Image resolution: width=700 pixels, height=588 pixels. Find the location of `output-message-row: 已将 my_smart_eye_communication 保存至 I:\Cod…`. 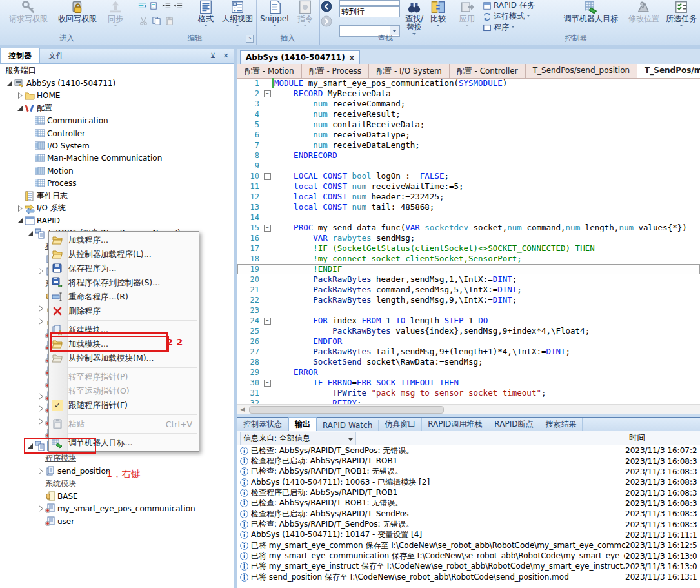

output-message-row: 已将 my_smart_eye_communication 保存至 I:\Cod… is located at coordinates (468, 556).